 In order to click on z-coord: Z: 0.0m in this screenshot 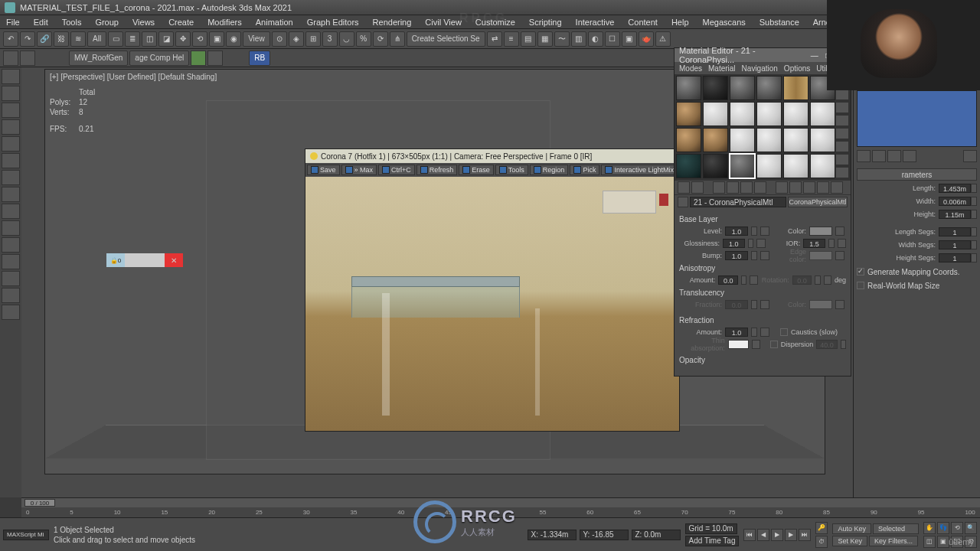, I will do `click(656, 535)`.